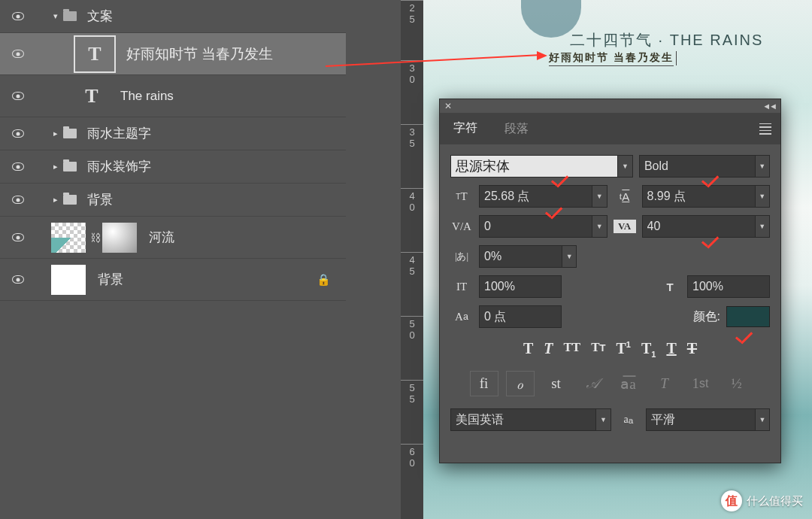  What do you see at coordinates (173, 167) in the screenshot?
I see `layer-group-deco: ▸ 雨水装饰字` at bounding box center [173, 167].